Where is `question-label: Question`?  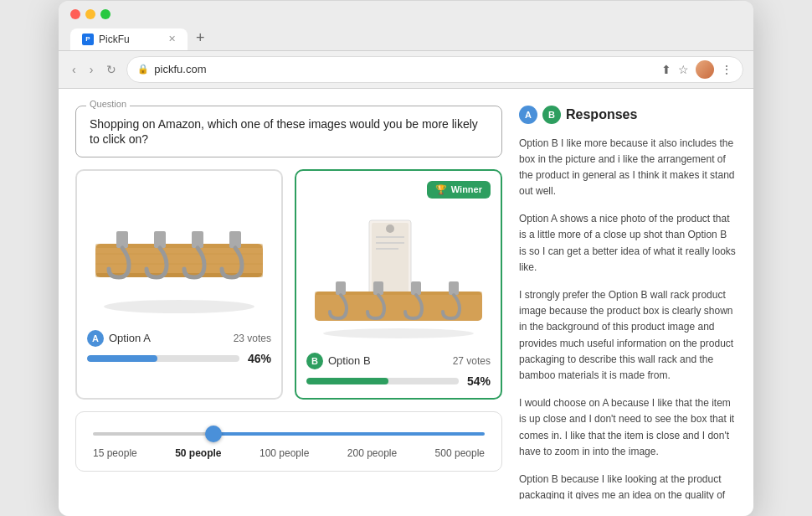 question-label: Question is located at coordinates (108, 104).